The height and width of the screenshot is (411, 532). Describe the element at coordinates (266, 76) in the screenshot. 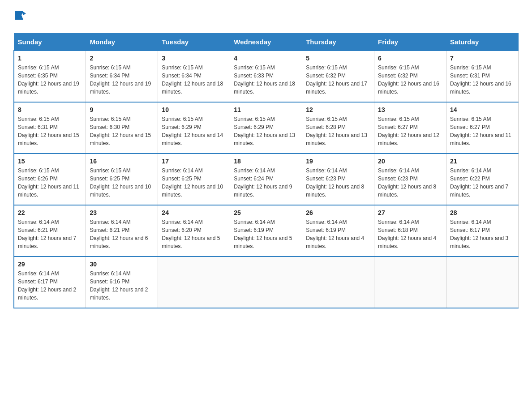

I see `week-row-1: 1Sunrise: 6:15 AMSunset: 6:35 PMDaylight…` at that location.